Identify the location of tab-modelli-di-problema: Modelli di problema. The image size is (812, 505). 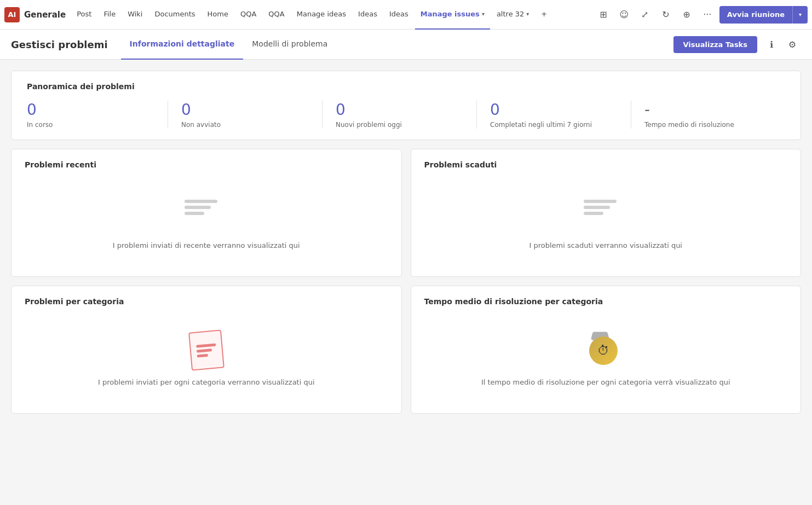
(290, 45).